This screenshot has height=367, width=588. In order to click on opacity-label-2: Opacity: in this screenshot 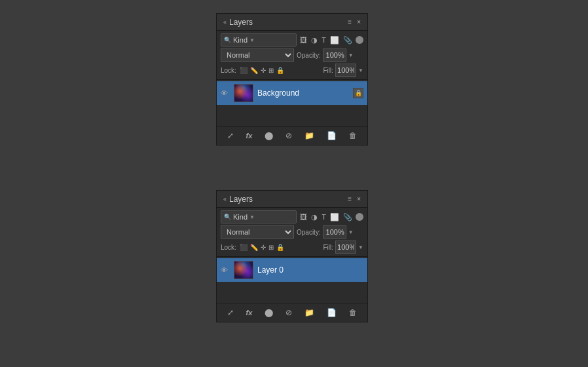, I will do `click(309, 232)`.